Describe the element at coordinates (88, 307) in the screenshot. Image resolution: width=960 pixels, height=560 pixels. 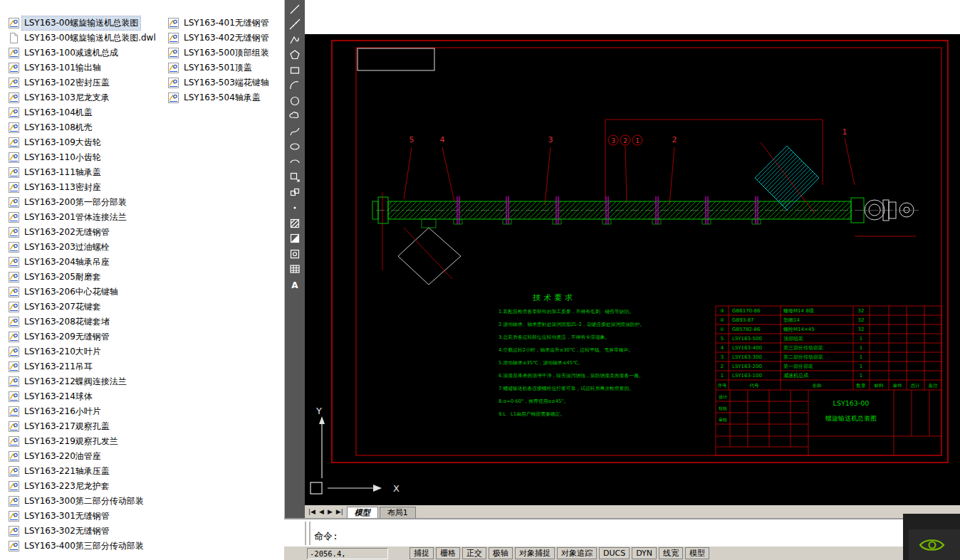
I see `file-item: LSY163-207花键套` at that location.